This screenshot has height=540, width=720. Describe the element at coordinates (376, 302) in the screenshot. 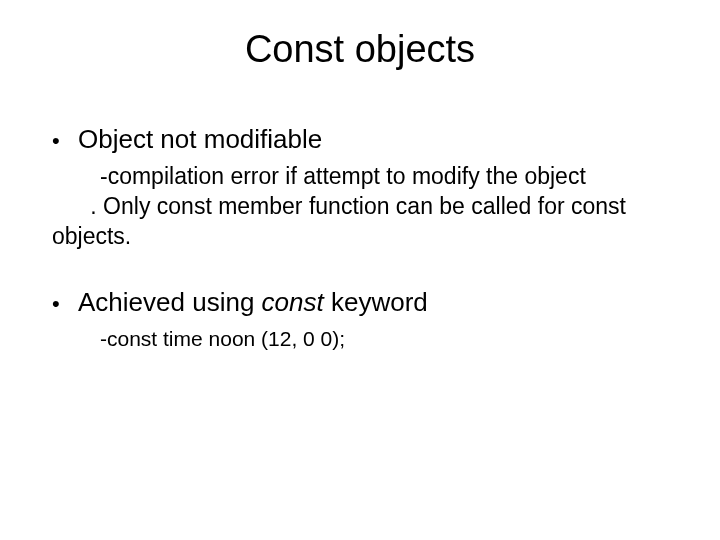

I see `bullet-text-after: keyword` at that location.